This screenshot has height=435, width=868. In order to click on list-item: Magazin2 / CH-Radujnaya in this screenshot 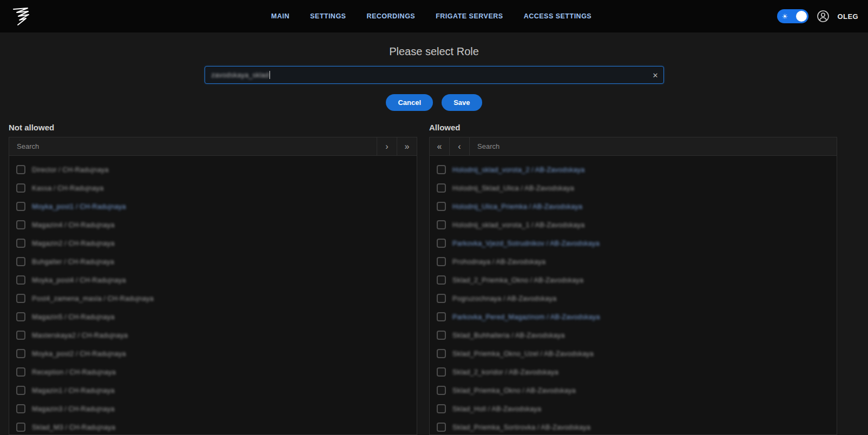, I will do `click(213, 243)`.